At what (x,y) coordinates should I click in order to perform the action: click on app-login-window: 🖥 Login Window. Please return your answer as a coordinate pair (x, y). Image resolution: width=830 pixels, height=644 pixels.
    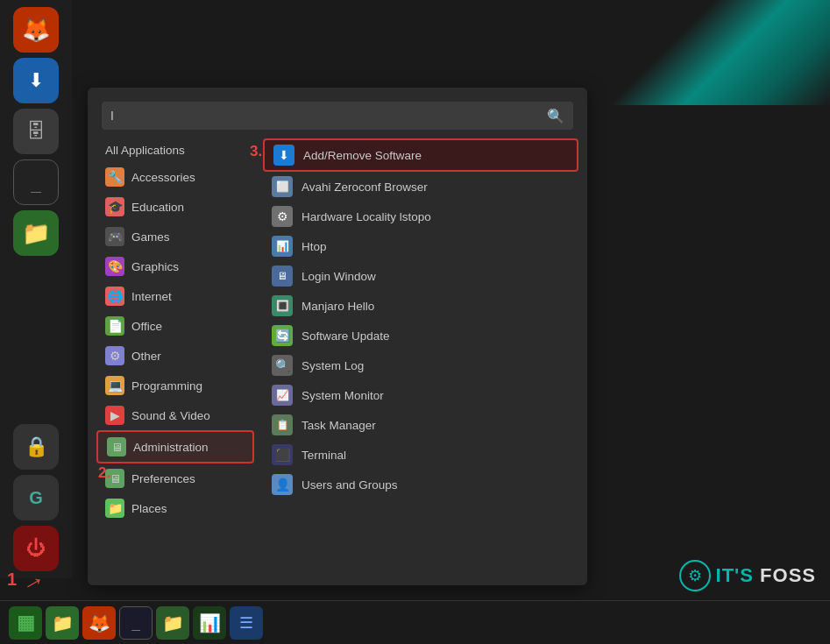
    Looking at the image, I should click on (421, 276).